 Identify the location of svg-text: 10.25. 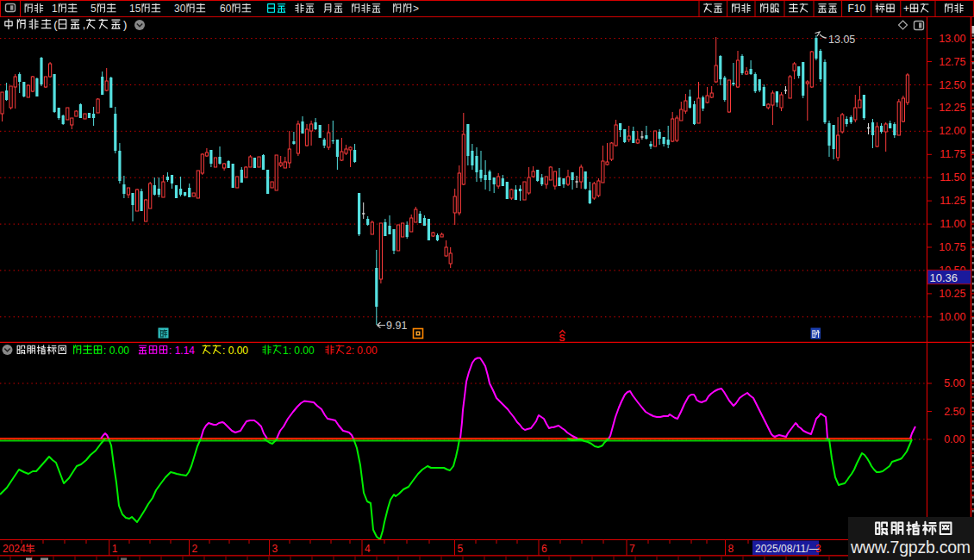
(952, 294).